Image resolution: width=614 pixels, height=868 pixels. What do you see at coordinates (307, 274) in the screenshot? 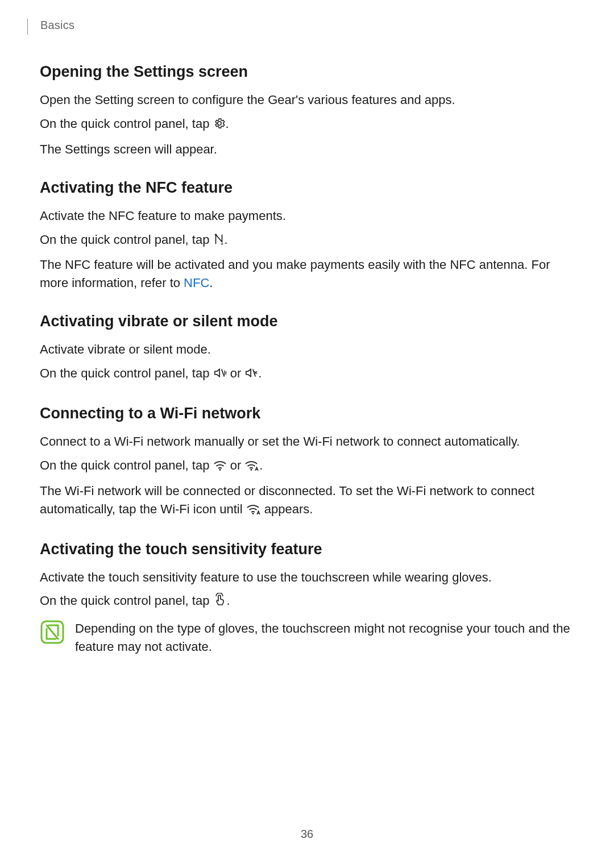
I see `paragraph: The NFC feature will be activated and yo…` at bounding box center [307, 274].